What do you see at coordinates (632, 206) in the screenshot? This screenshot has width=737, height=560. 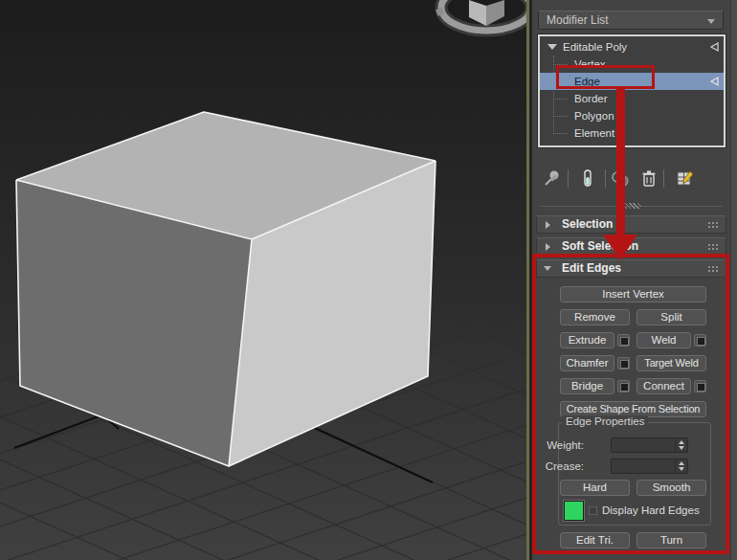 I see `rollout-divider-handle` at bounding box center [632, 206].